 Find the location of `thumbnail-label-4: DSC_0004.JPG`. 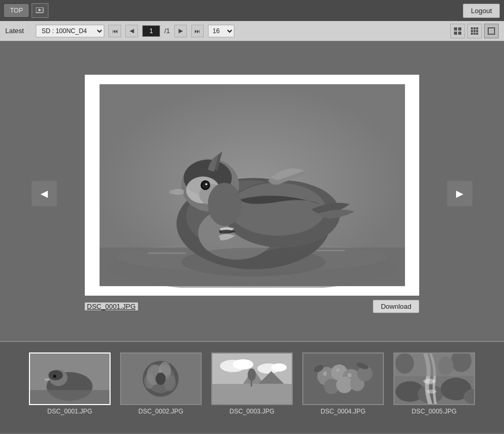

thumbnail-label-4: DSC_0004.JPG is located at coordinates (343, 411).